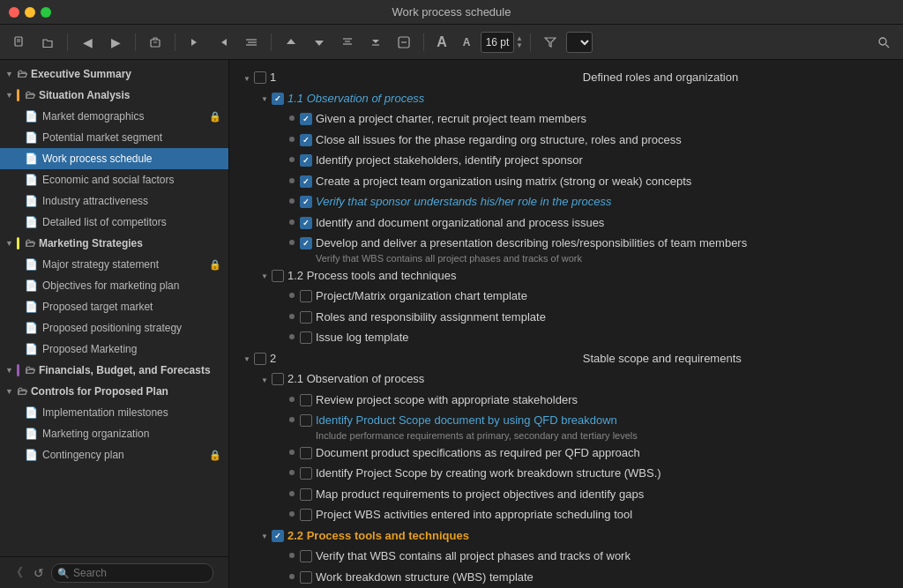 Image resolution: width=903 pixels, height=588 pixels. What do you see at coordinates (566, 249) in the screenshot?
I see `item-1-1-7: Develop and deliver a presentation descr…` at bounding box center [566, 249].